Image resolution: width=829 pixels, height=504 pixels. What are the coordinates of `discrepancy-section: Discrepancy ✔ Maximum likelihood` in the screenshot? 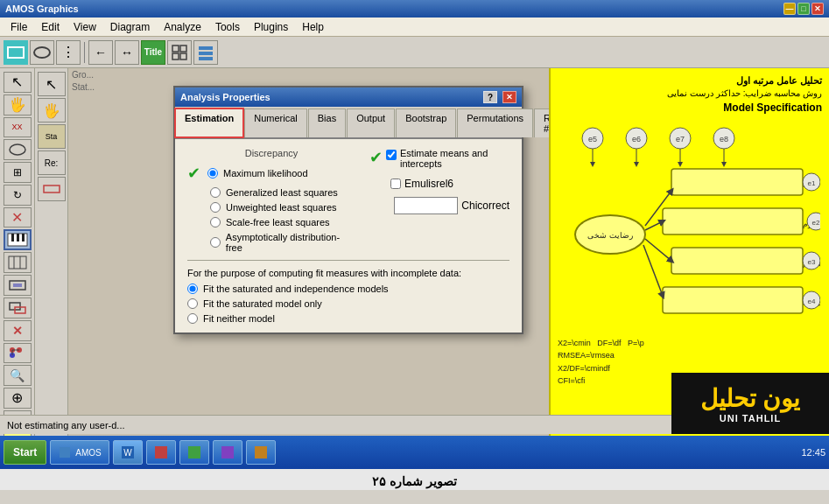 It's located at (348, 200).